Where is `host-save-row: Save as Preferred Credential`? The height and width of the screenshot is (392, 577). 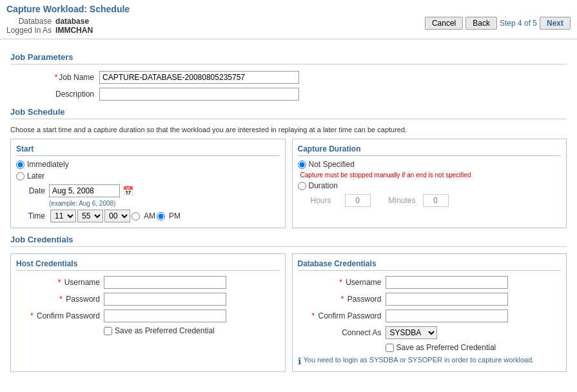
host-save-row: Save as Preferred Credential is located at coordinates (192, 331).